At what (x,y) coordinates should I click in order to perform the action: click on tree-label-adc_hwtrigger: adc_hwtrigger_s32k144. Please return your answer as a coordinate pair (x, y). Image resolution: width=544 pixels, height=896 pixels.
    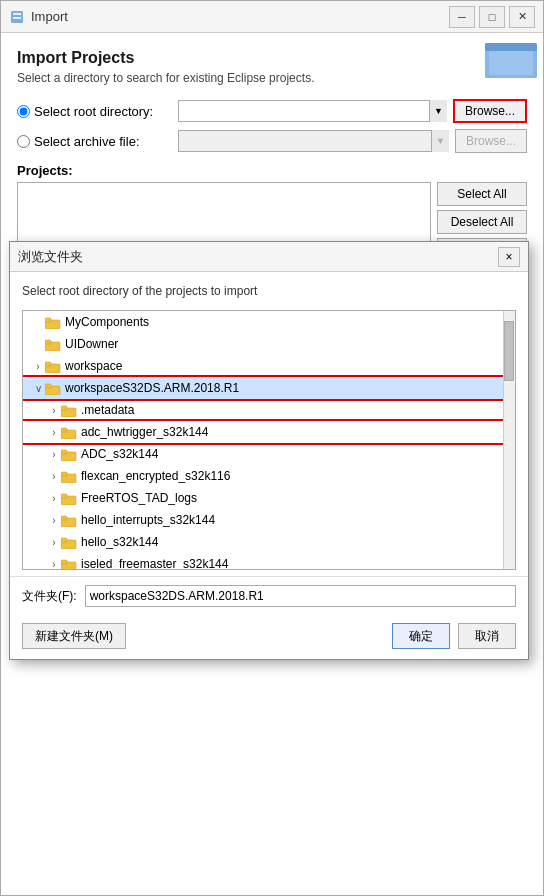
    Looking at the image, I should click on (144, 432).